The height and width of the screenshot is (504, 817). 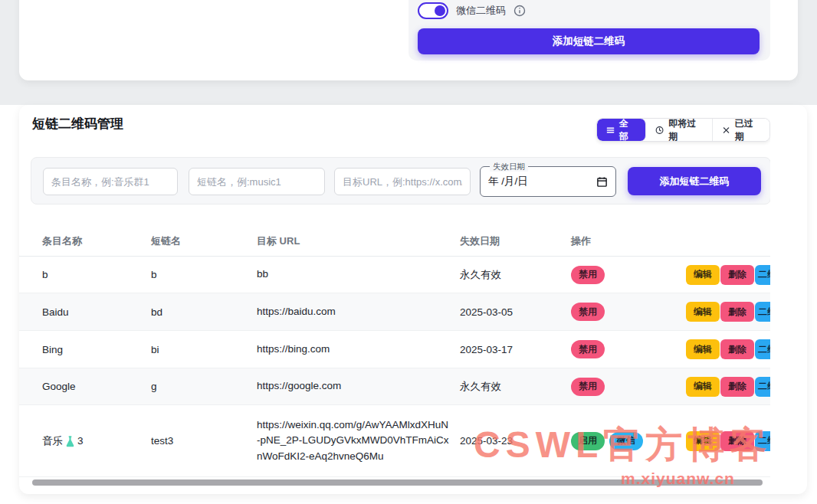 What do you see at coordinates (626, 441) in the screenshot?
I see `wechat-badge: 微信` at bounding box center [626, 441].